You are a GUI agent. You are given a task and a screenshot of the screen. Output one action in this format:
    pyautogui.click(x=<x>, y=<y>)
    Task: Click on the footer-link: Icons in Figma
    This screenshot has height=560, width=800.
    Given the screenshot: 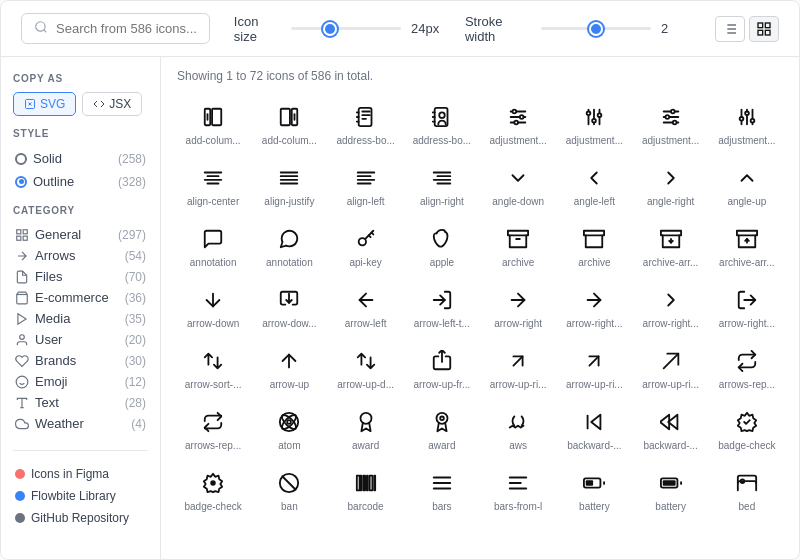 What is the action you would take?
    pyautogui.click(x=80, y=474)
    